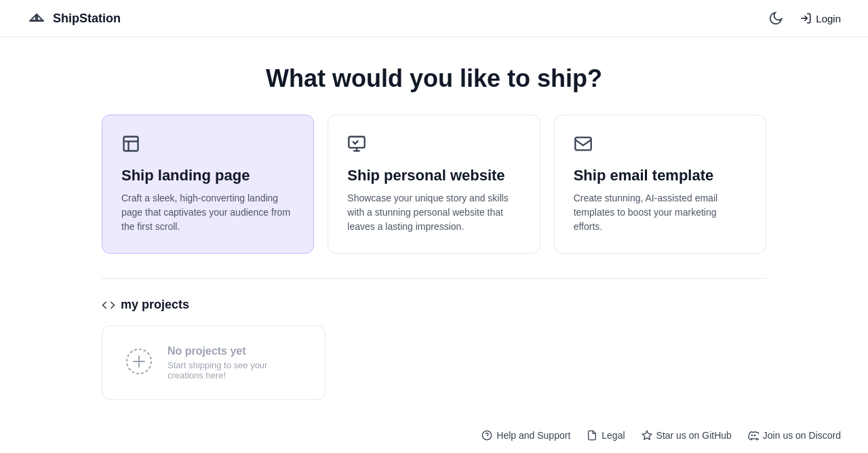 The image size is (868, 453). Describe the element at coordinates (821, 18) in the screenshot. I see `login-button: Login` at that location.